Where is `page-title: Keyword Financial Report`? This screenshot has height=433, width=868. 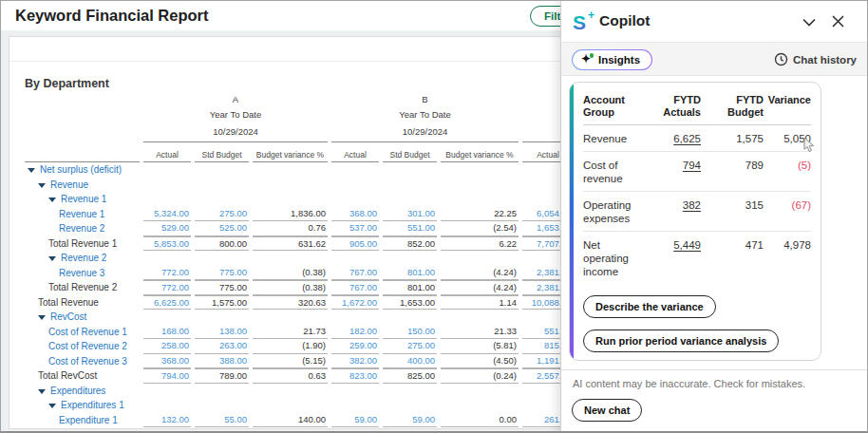 page-title: Keyword Financial Report is located at coordinates (112, 15).